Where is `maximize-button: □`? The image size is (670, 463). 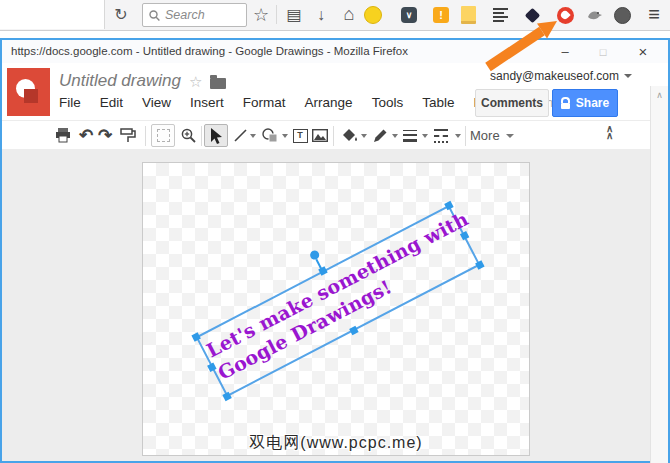
maximize-button: □ is located at coordinates (603, 52).